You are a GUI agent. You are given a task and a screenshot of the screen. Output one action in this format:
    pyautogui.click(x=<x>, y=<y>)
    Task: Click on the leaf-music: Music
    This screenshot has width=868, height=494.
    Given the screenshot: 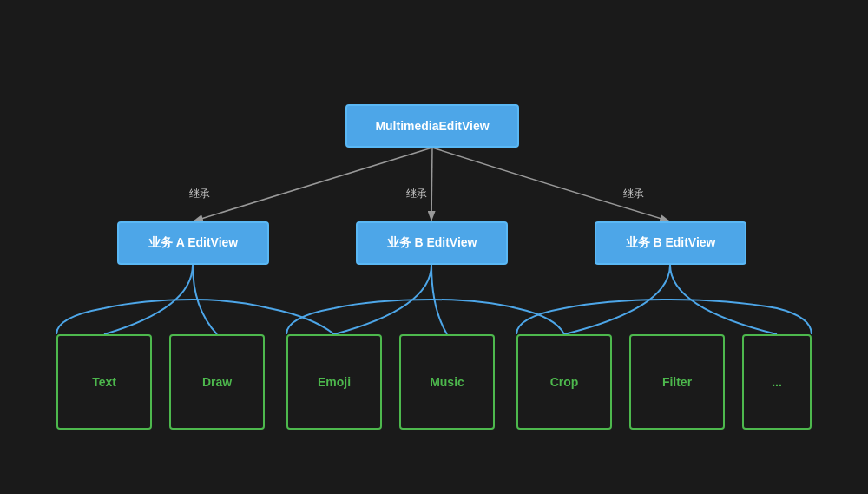 What is the action you would take?
    pyautogui.click(x=447, y=382)
    